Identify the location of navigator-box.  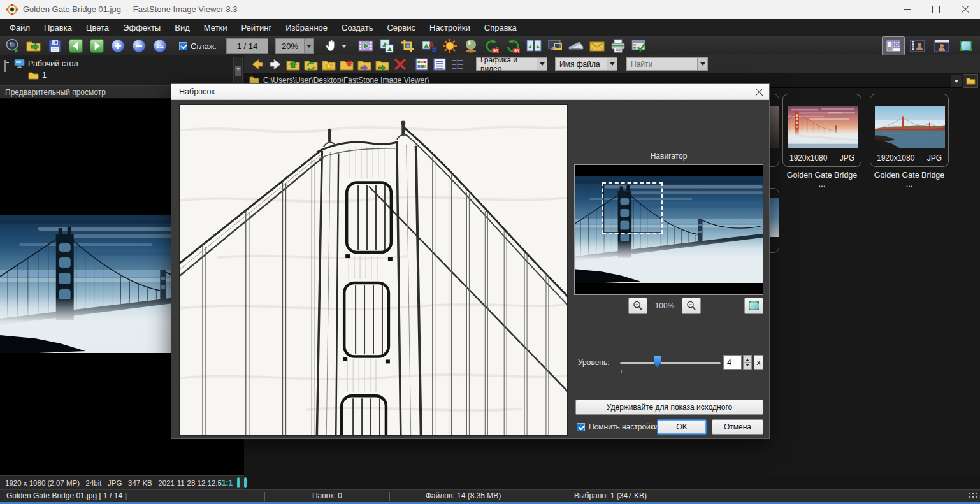
(669, 229).